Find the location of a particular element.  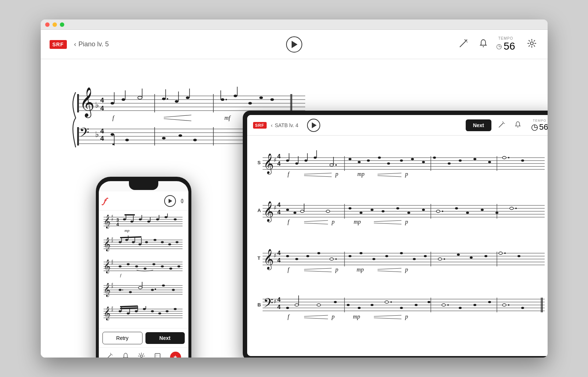

bass-clef: 𝄢 is located at coordinates (84, 134).